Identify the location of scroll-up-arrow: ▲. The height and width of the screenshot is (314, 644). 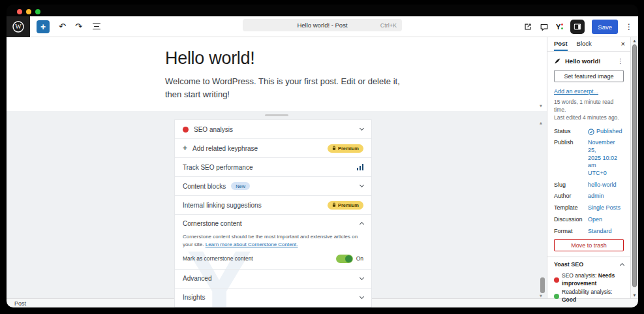
(634, 40).